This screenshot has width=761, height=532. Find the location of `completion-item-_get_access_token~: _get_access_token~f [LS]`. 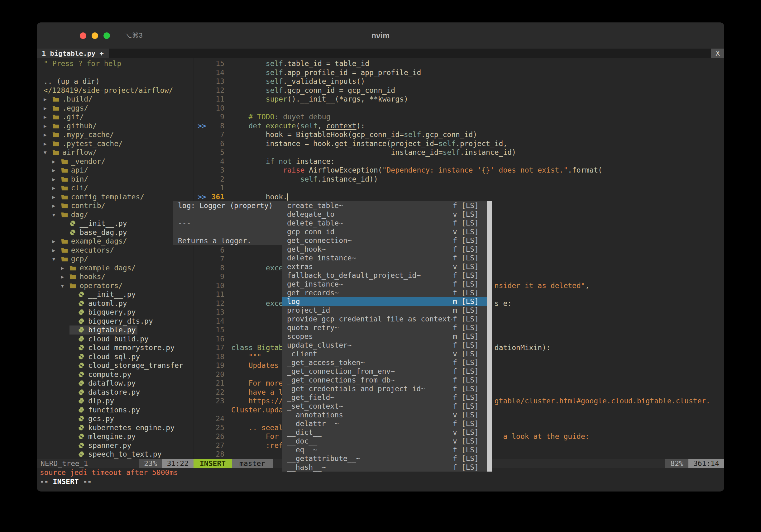

completion-item-_get_access_token~: _get_access_token~f [LS] is located at coordinates (387, 362).